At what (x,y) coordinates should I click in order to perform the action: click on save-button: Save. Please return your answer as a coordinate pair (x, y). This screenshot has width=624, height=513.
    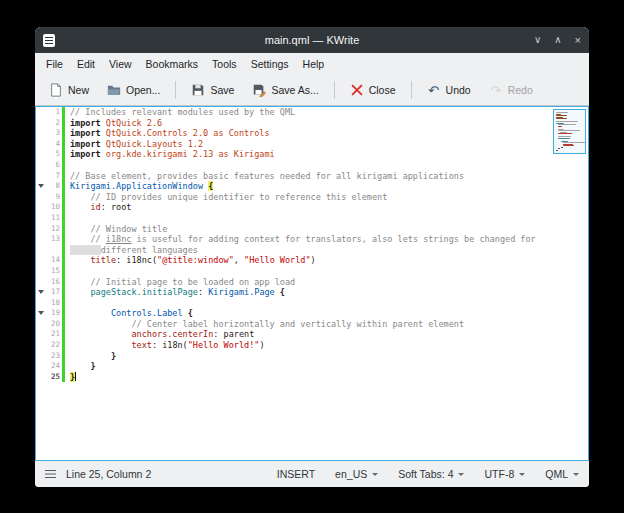
    Looking at the image, I should click on (212, 90).